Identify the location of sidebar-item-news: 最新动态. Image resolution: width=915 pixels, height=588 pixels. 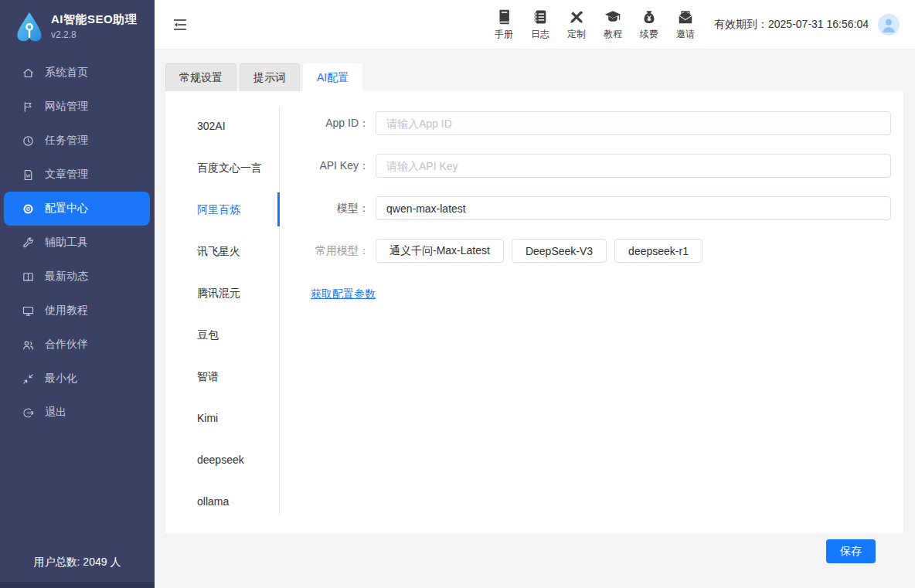
(77, 277).